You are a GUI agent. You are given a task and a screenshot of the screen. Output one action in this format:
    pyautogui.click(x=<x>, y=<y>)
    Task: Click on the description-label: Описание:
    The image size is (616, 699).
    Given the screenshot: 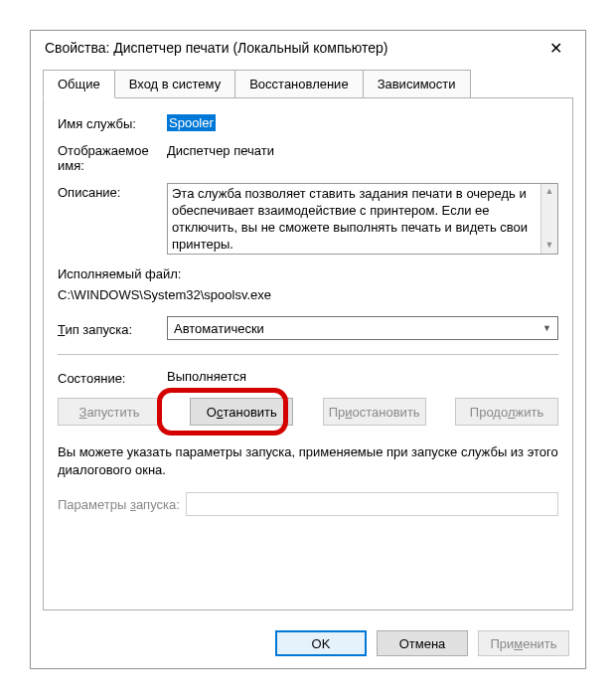 What is the action you would take?
    pyautogui.click(x=112, y=219)
    